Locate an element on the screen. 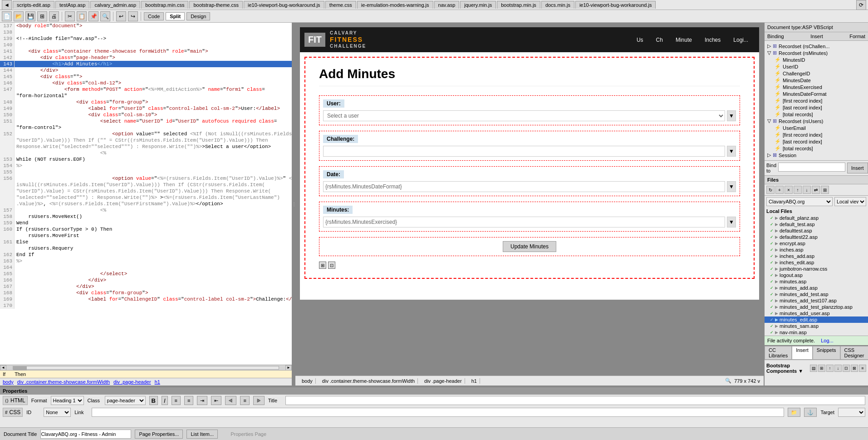 Image resolution: width=868 pixels, height=440 pixels. db-field-lastrecord: ⚡ [last record index] is located at coordinates (820, 107).